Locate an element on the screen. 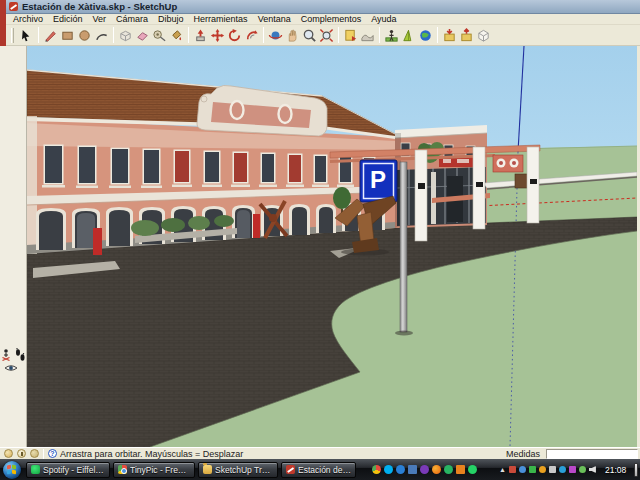 This screenshot has width=640, height=480. ql-folder-icon is located at coordinates (412, 470).